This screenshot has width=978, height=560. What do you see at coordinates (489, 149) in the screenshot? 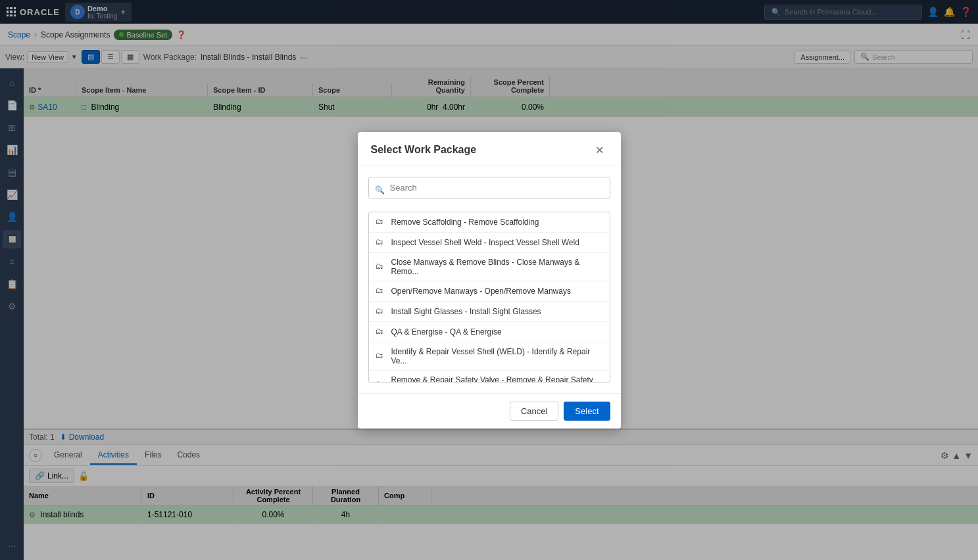
I see `modal-header: Select Work Package ✕` at bounding box center [489, 149].